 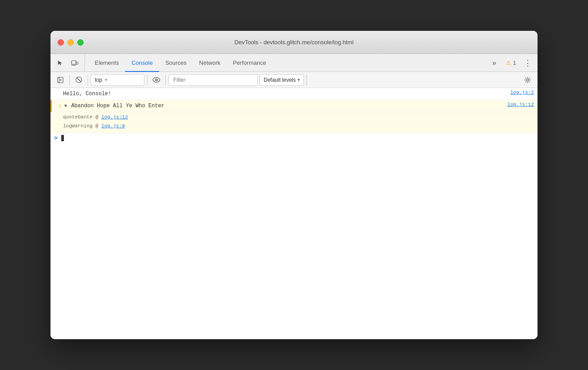 What do you see at coordinates (281, 80) in the screenshot?
I see `levels-selector: Default levels ▾` at bounding box center [281, 80].